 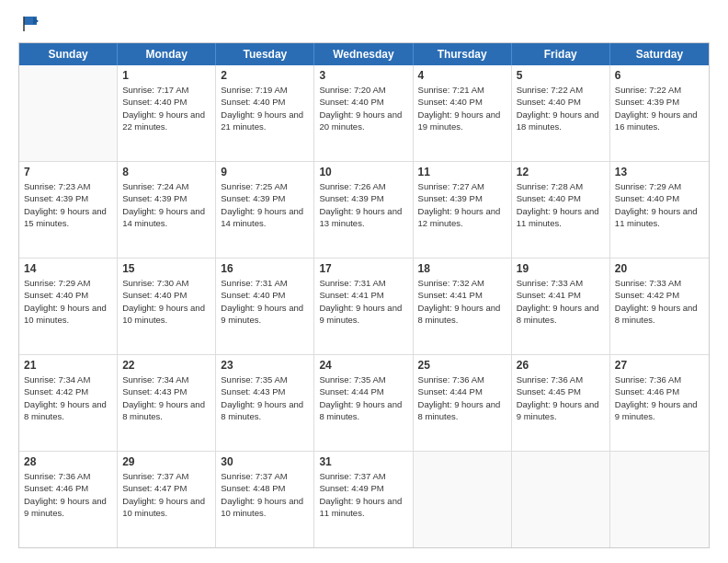 What do you see at coordinates (363, 204) in the screenshot?
I see `cell-info: Sunrise: 7:26 AM Sunset: 4:39 PM Dayligh…` at bounding box center [363, 204].